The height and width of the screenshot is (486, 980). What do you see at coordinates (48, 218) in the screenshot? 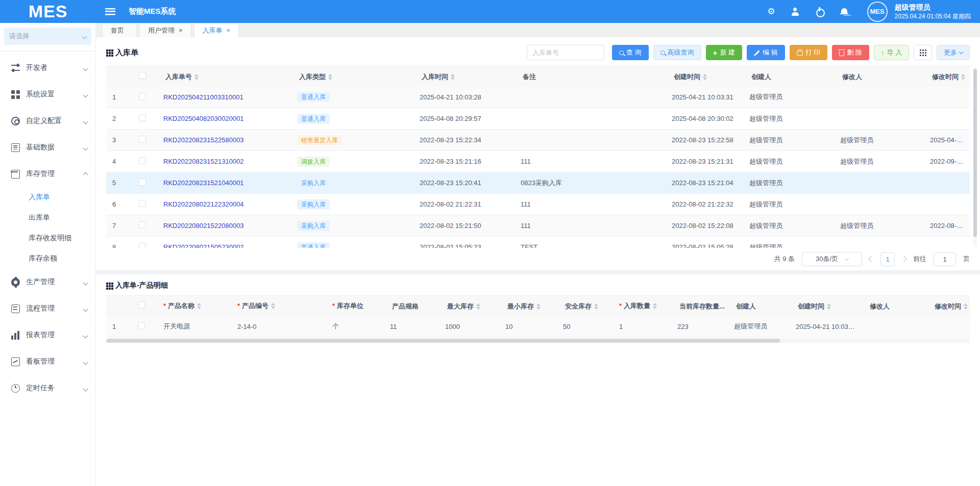
I see `sidebar-item: 出库单` at bounding box center [48, 218].